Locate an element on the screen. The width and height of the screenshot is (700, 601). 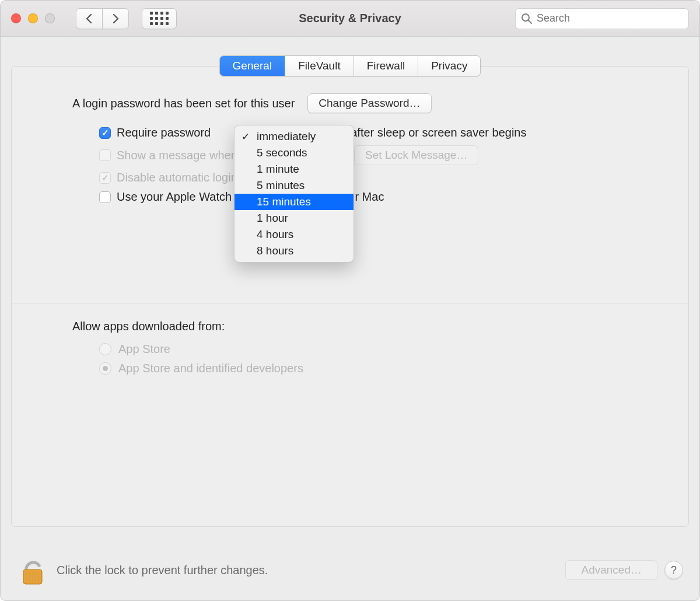
window-controls is located at coordinates (33, 19).